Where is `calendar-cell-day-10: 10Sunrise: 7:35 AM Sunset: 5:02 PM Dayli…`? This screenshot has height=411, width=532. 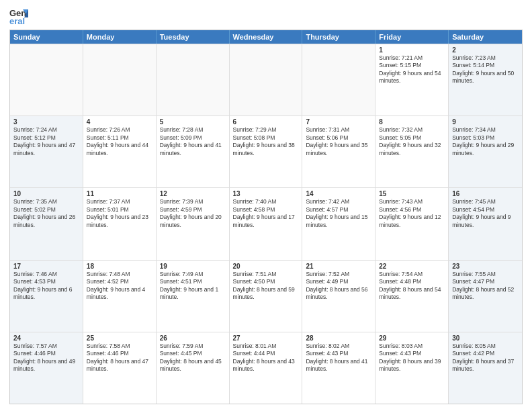 calendar-cell-day-10: 10Sunrise: 7:35 AM Sunset: 5:02 PM Dayli… is located at coordinates (47, 224).